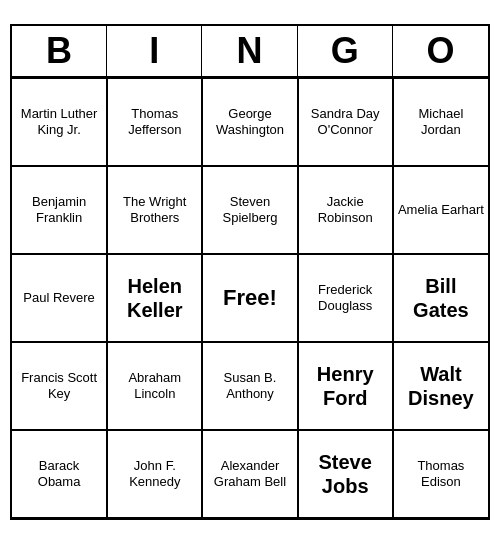 The image size is (500, 544). I want to click on bingo-cell: The Wright Brothers, so click(154, 210).